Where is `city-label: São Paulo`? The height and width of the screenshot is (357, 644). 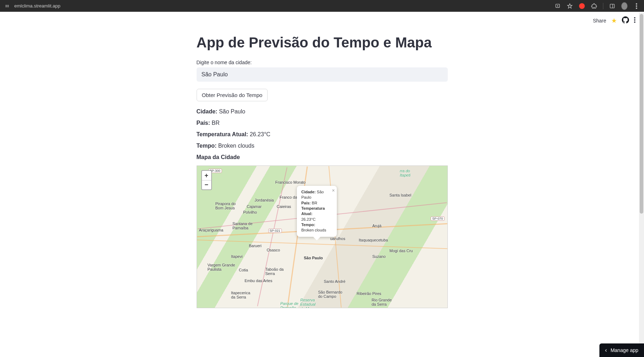
city-label: São Paulo is located at coordinates (313, 258).